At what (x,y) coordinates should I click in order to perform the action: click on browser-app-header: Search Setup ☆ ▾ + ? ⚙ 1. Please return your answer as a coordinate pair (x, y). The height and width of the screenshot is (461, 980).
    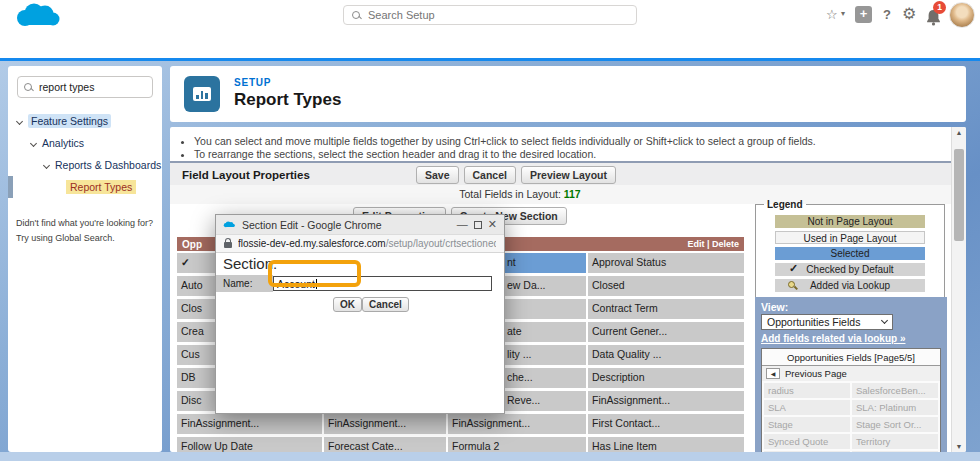
    Looking at the image, I should click on (490, 15).